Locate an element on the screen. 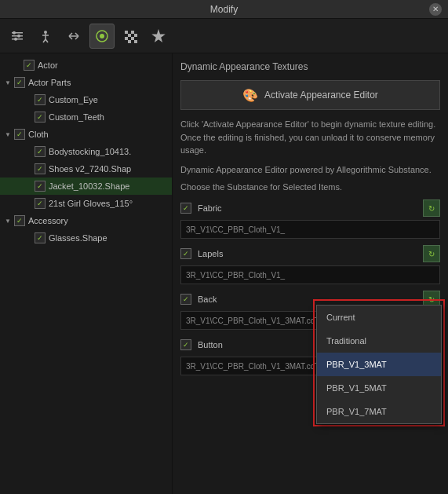 The height and width of the screenshot is (494, 448). substance-row-lapels: Lapels ↻ 3R_V1\CC_PBR_Cloth_V1_ is located at coordinates (311, 265).